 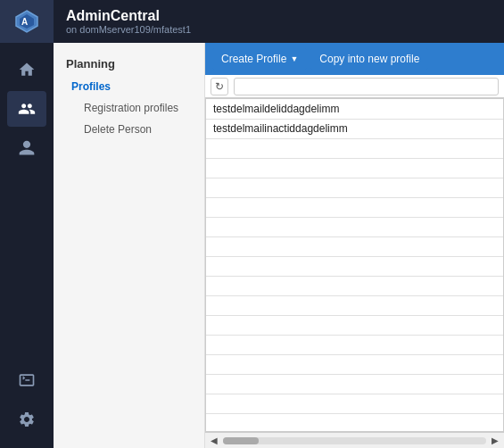 What do you see at coordinates (27, 109) in the screenshot?
I see `sidebar-item-users` at bounding box center [27, 109].